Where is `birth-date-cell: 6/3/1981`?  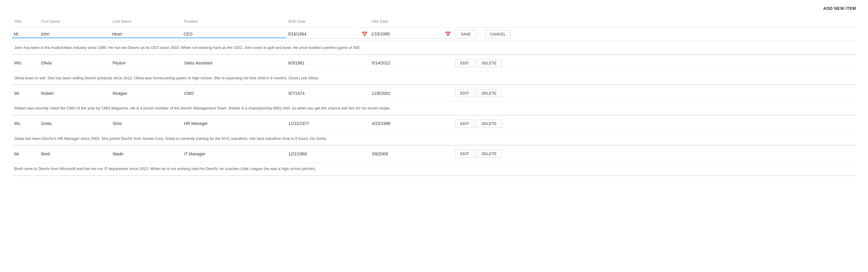
birth-date-cell: 6/3/1981 is located at coordinates (328, 63).